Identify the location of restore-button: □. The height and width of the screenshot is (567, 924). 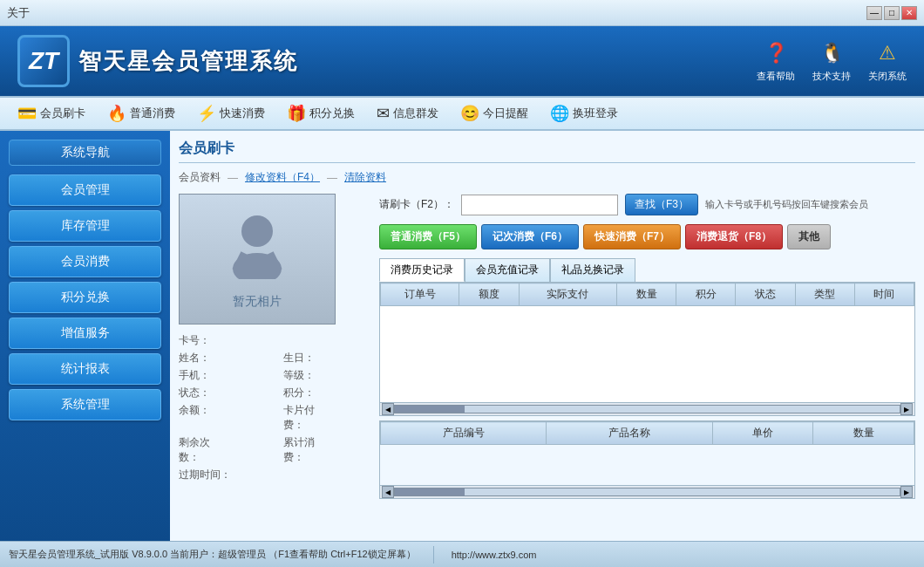
(892, 13).